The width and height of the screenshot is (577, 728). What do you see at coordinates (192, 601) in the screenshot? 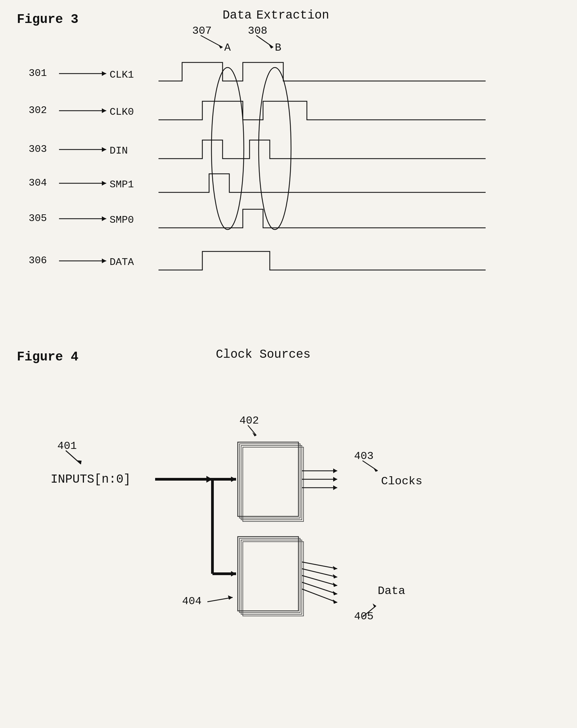
I see `ref404: 404` at bounding box center [192, 601].